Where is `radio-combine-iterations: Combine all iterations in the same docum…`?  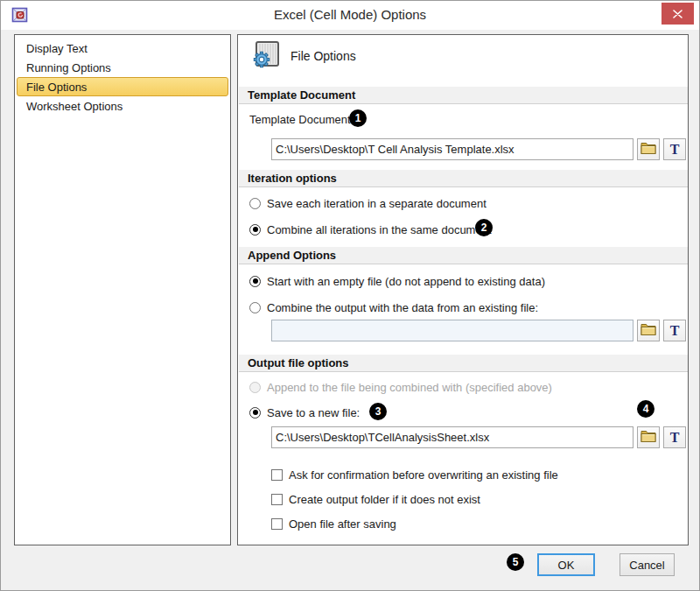
radio-combine-iterations: Combine all iterations in the same docum… is located at coordinates (371, 229).